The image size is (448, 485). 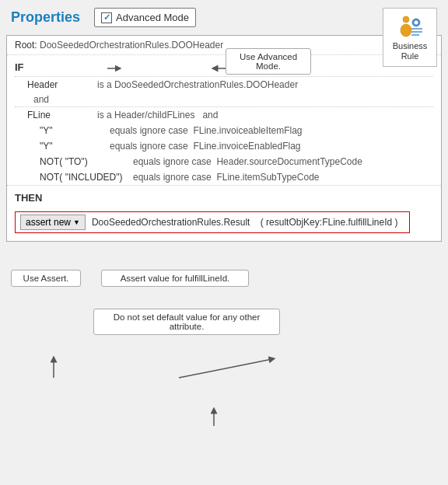 What do you see at coordinates (53, 222) in the screenshot?
I see `assert-new-button: assert new ▼` at bounding box center [53, 222].